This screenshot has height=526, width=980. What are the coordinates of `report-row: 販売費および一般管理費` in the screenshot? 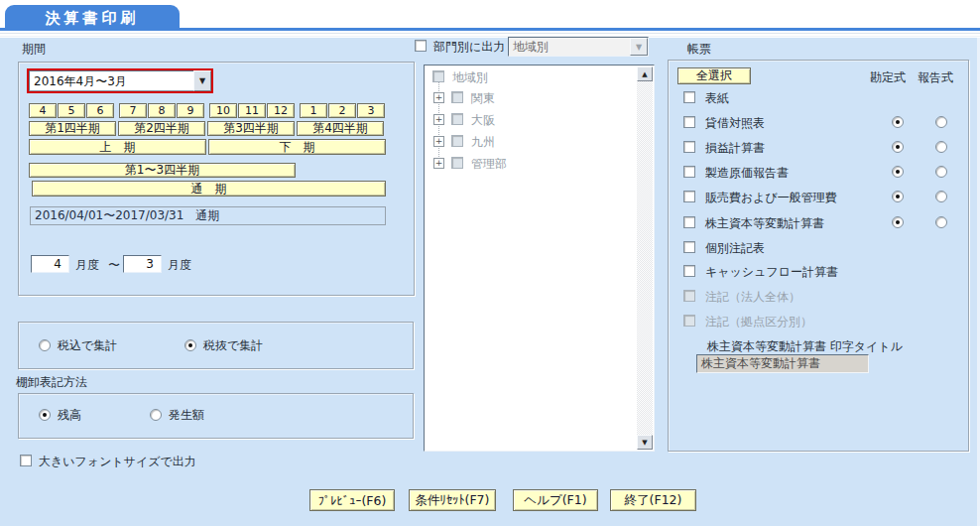 It's located at (818, 197).